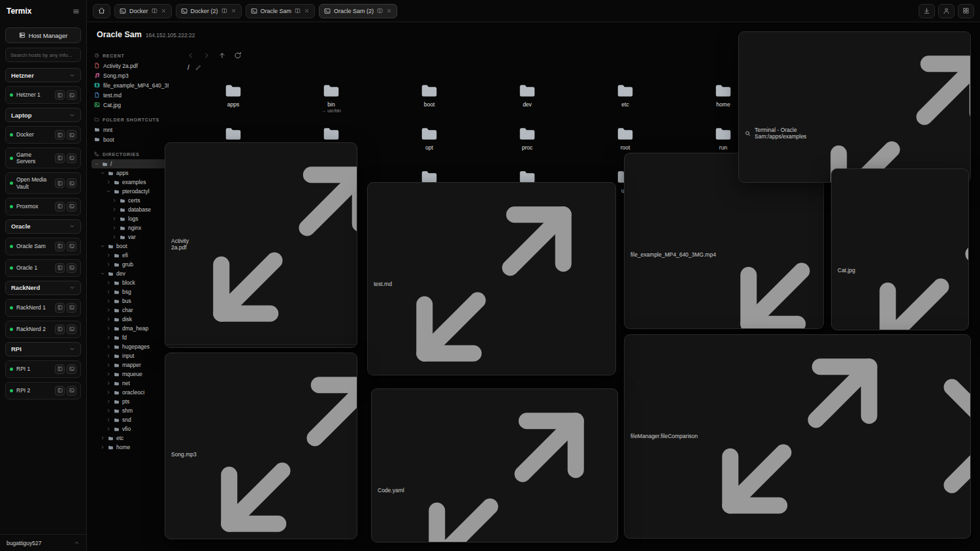  I want to click on tab-oracle-sam-2: Oracle Sam (2), so click(358, 11).